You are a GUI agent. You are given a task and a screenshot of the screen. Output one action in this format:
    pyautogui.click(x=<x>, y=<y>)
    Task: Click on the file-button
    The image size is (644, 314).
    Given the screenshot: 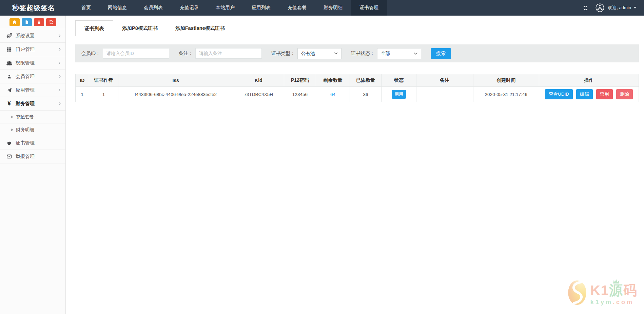 What is the action you would take?
    pyautogui.click(x=27, y=22)
    